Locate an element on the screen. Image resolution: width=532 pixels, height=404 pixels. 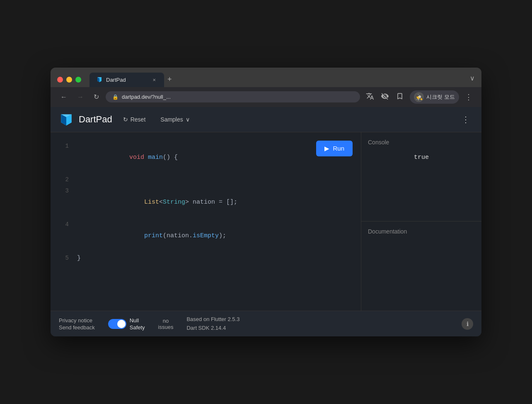
sdk-info: Based on Flutter 2.5.3 Dart SDK 2.14.4 is located at coordinates (213, 324).